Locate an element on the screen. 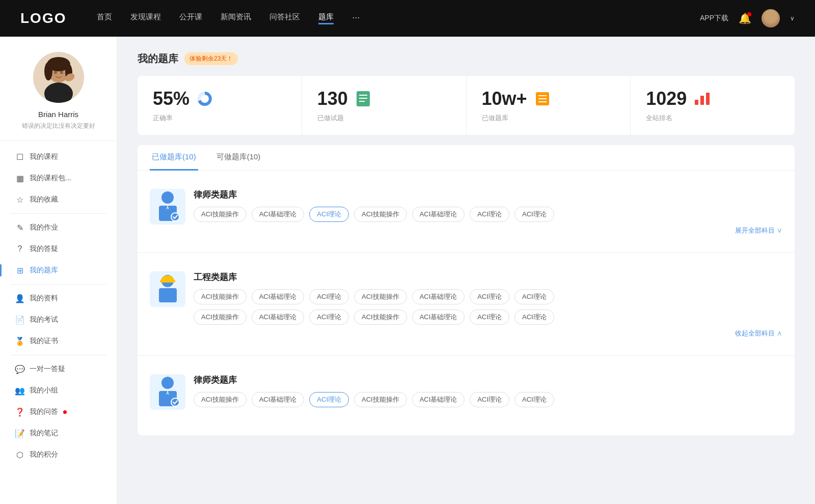 The width and height of the screenshot is (815, 504). sidebar-item-answer: ? 我的答疑 is located at coordinates (58, 249).